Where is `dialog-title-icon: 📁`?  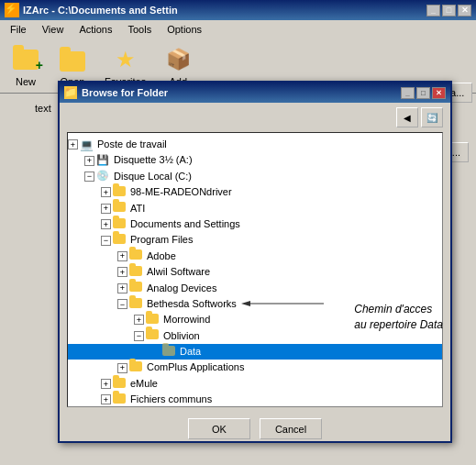 dialog-title-icon: 📁 is located at coordinates (71, 93).